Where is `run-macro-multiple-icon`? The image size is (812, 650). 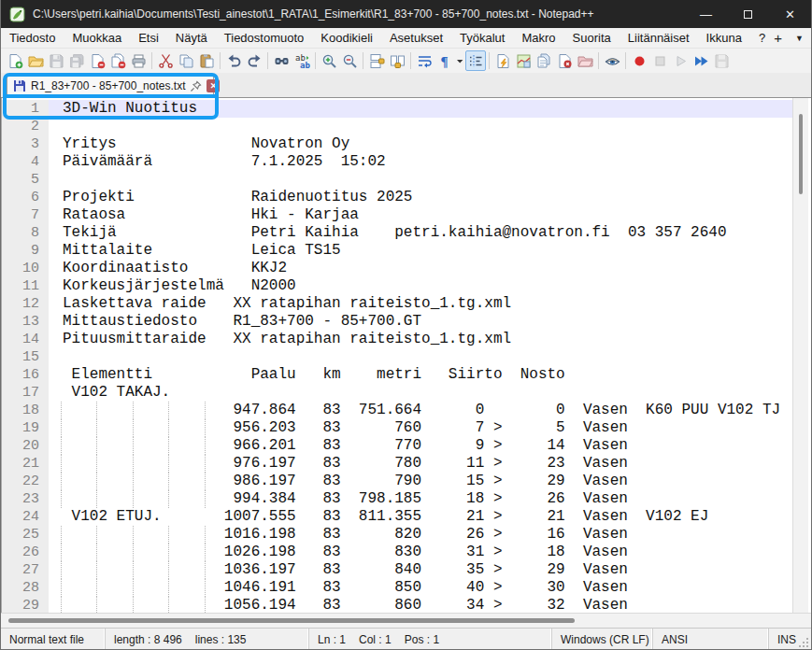
run-macro-multiple-icon is located at coordinates (701, 61).